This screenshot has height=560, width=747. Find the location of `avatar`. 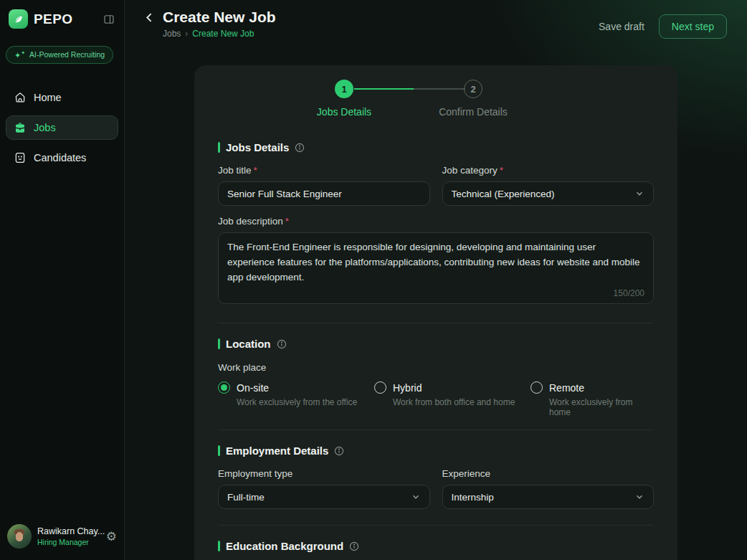

avatar is located at coordinates (19, 536).